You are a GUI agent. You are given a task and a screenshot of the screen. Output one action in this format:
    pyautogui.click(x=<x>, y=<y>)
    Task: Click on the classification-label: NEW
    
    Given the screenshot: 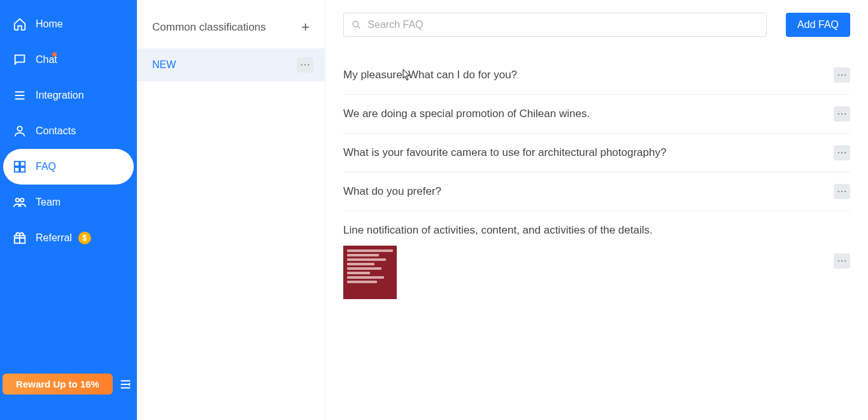 What is the action you would take?
    pyautogui.click(x=164, y=65)
    